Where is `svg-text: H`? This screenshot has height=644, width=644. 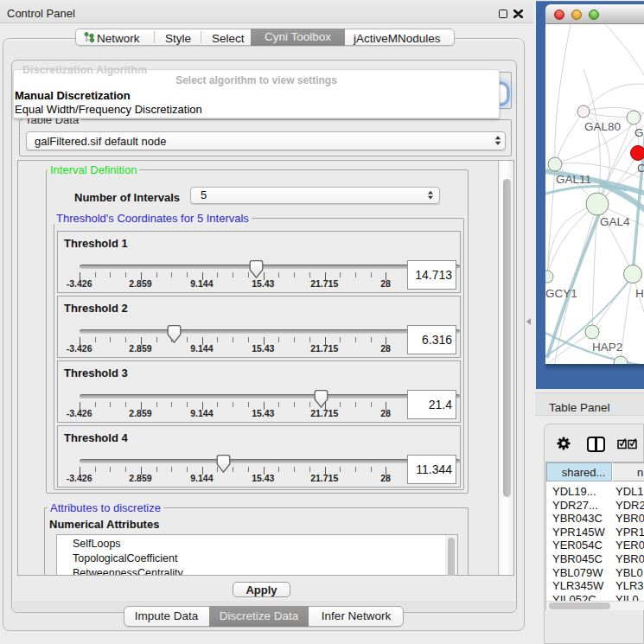 svg-text: H is located at coordinates (640, 294).